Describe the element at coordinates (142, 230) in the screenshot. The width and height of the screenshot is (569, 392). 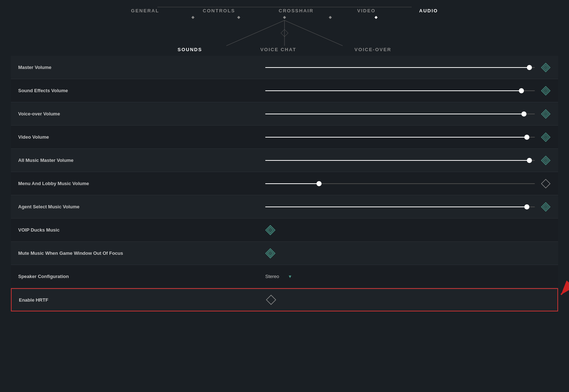
I see `label-voip-ducks-music: VOIP Ducks Music` at that location.